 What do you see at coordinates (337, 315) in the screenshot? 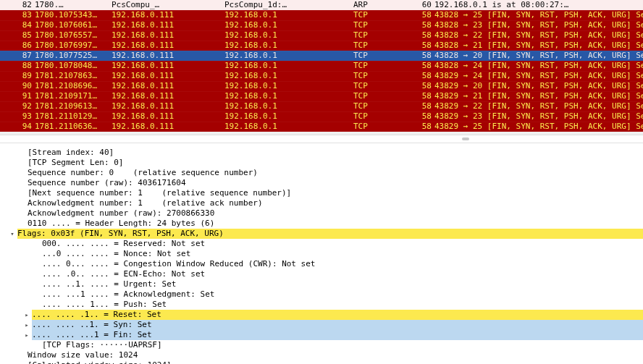
I see `detail-text: .... .... .1.. = Reset: Set` at bounding box center [337, 315].